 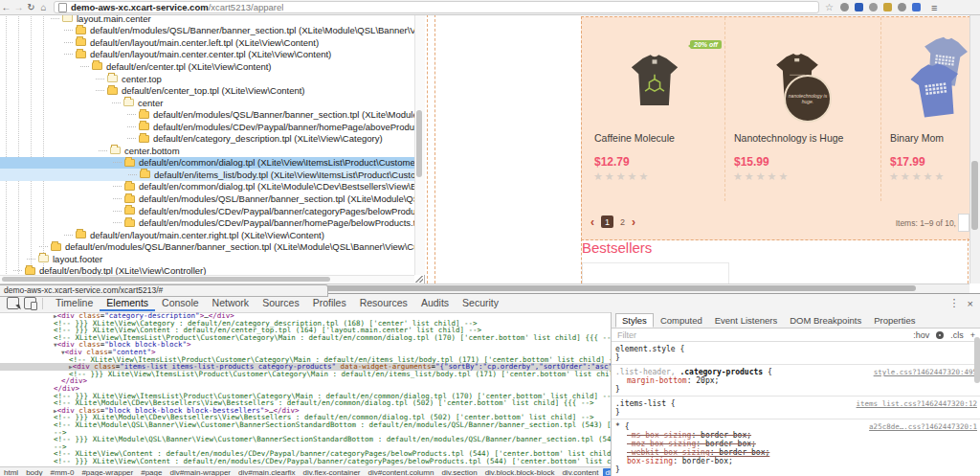 I want to click on tree-item: center.bottom, so click(x=212, y=151).